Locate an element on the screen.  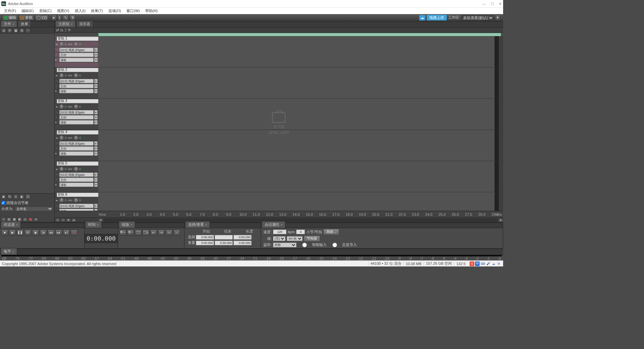
lb-info-icon: ⓘ is located at coordinates (28, 197).